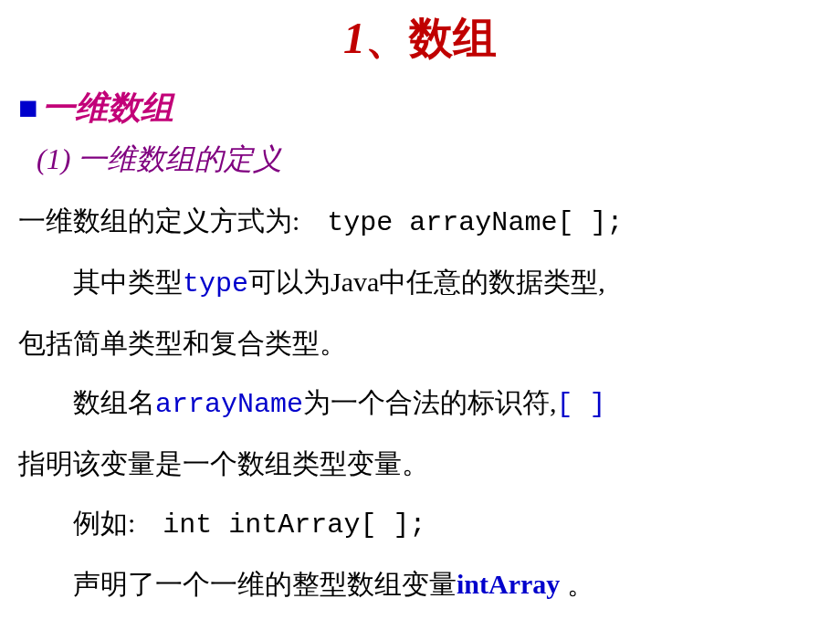  What do you see at coordinates (354, 38) in the screenshot?
I see `title-number: 1` at bounding box center [354, 38].